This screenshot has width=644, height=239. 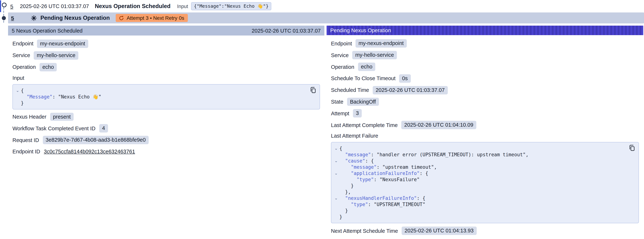 What do you see at coordinates (156, 18) in the screenshot?
I see `attempt-retry-label: Attempt 3 • Next Retry 0s` at bounding box center [156, 18].